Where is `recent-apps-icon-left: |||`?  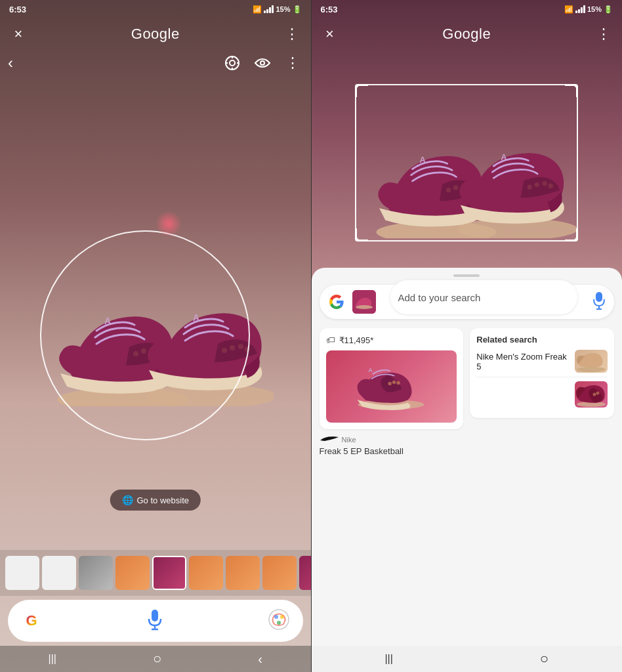 recent-apps-icon-left: ||| is located at coordinates (52, 659).